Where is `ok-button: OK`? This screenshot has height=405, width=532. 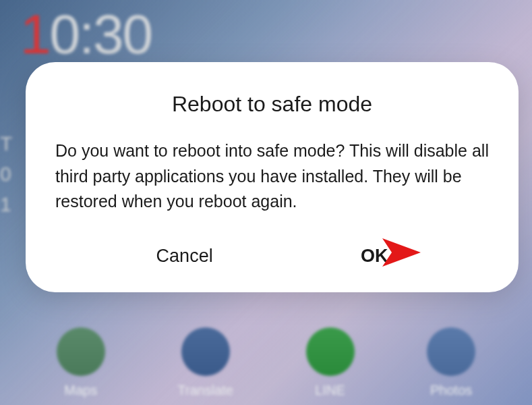 ok-button: OK is located at coordinates (375, 256).